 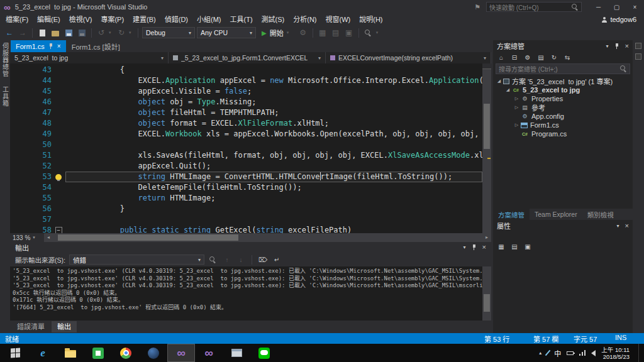 I want to click on tree-item-solution: ◢方案 '5_23_excel to jpg' (1 專案), so click(x=563, y=81).